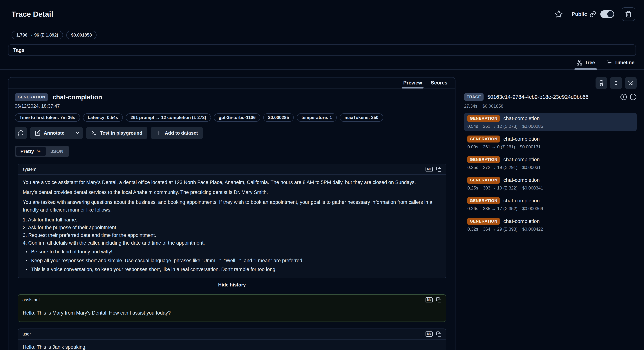 Image resolution: width=644 pixels, height=350 pixels. Describe the element at coordinates (20, 133) in the screenshot. I see `comment-icon` at that location.